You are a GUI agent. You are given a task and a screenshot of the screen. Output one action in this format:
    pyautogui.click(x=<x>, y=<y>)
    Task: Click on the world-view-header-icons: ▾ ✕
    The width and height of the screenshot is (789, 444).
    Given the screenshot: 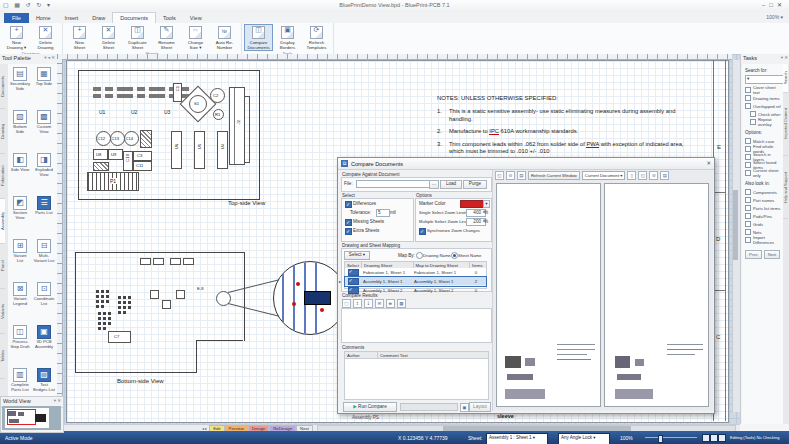 What is the action you would take?
    pyautogui.click(x=58, y=402)
    